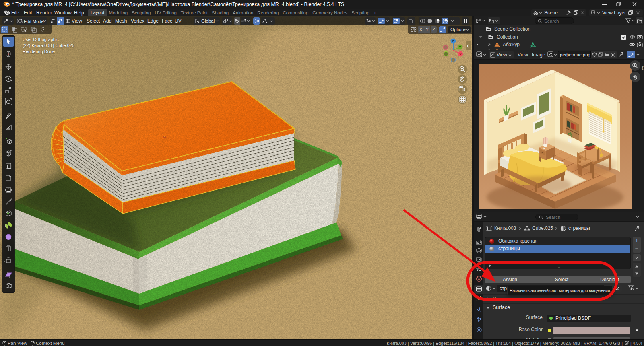 The width and height of the screenshot is (644, 346). I want to click on svg-text: Y, so click(460, 47).